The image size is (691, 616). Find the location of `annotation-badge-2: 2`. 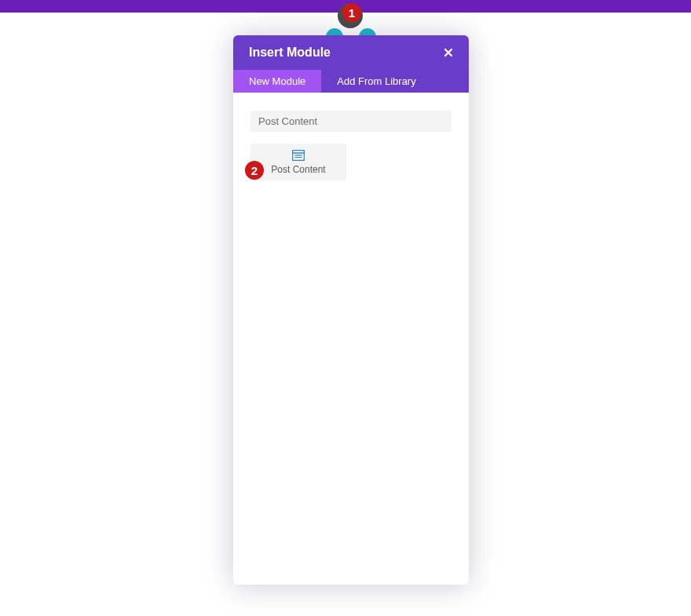

annotation-badge-2: 2 is located at coordinates (254, 170).